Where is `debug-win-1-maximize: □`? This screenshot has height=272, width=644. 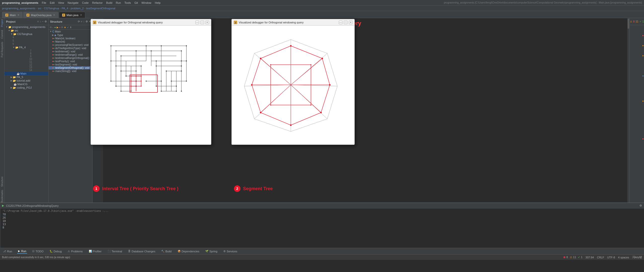
debug-win-1-maximize: □ is located at coordinates (202, 22).